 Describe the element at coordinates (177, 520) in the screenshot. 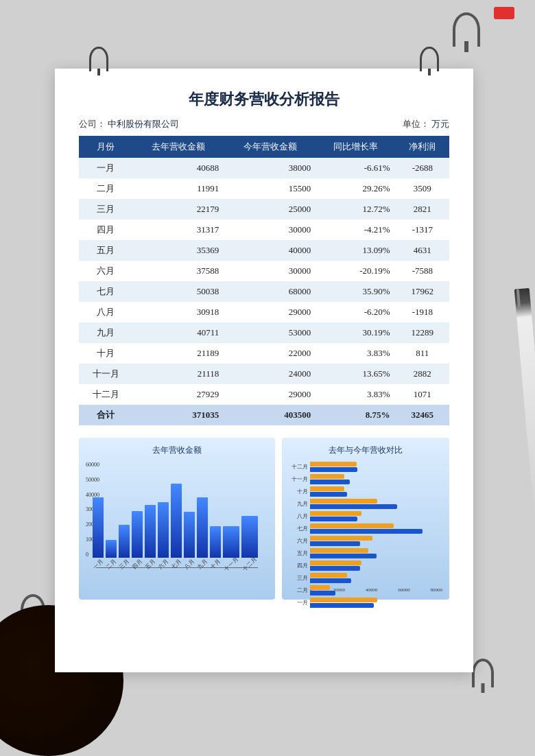

I see `bar-chart-inner: 一月二月三月四月五月六月七月八月九月十月十一月十二月` at that location.